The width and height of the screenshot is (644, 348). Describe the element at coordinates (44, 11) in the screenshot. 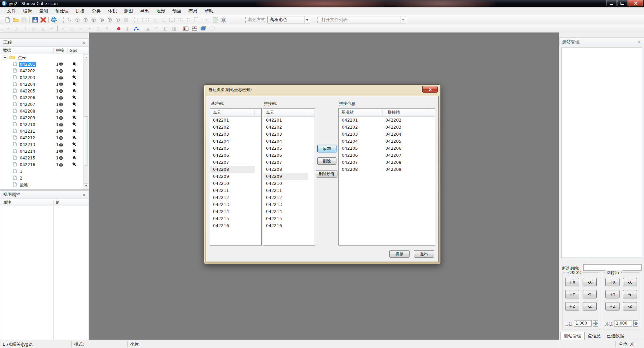

I see `menu-item: 量测` at that location.